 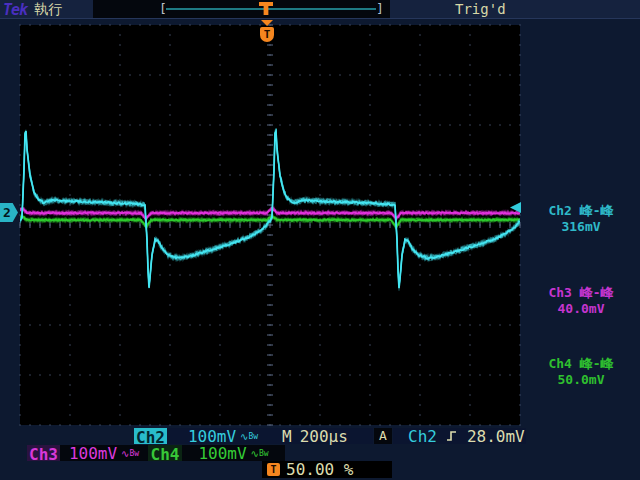 What do you see at coordinates (460, 436) in the screenshot?
I see `trigger-readout: Ch2 28.0mV` at bounding box center [460, 436].